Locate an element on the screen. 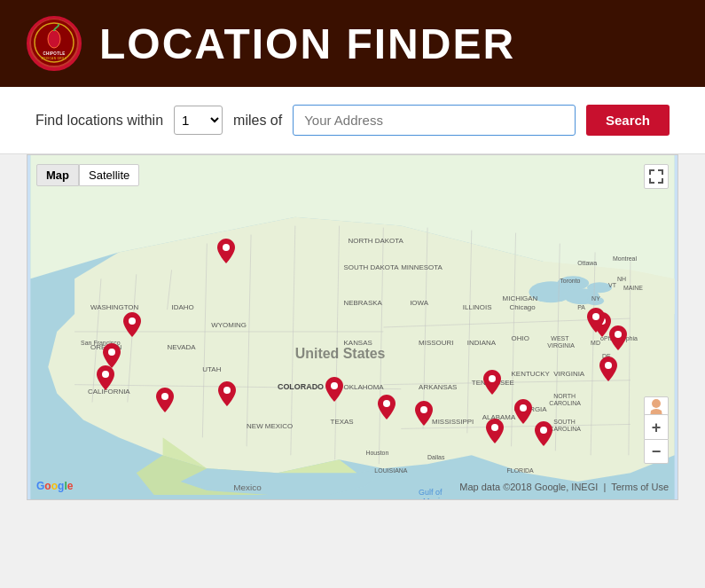  svg-text: NEVADA is located at coordinates (183, 348).